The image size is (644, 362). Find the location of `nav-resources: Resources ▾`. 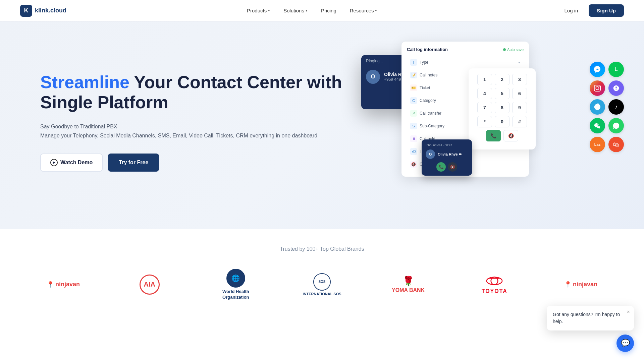

nav-resources: Resources ▾ is located at coordinates (364, 11).